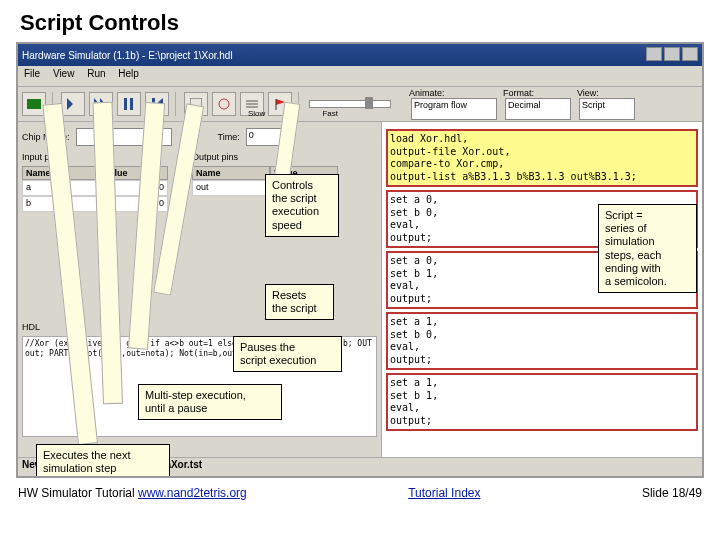 Image resolution: width=720 pixels, height=540 pixels. What do you see at coordinates (542, 396) in the screenshot?
I see `script-line: set b 1,` at bounding box center [542, 396].